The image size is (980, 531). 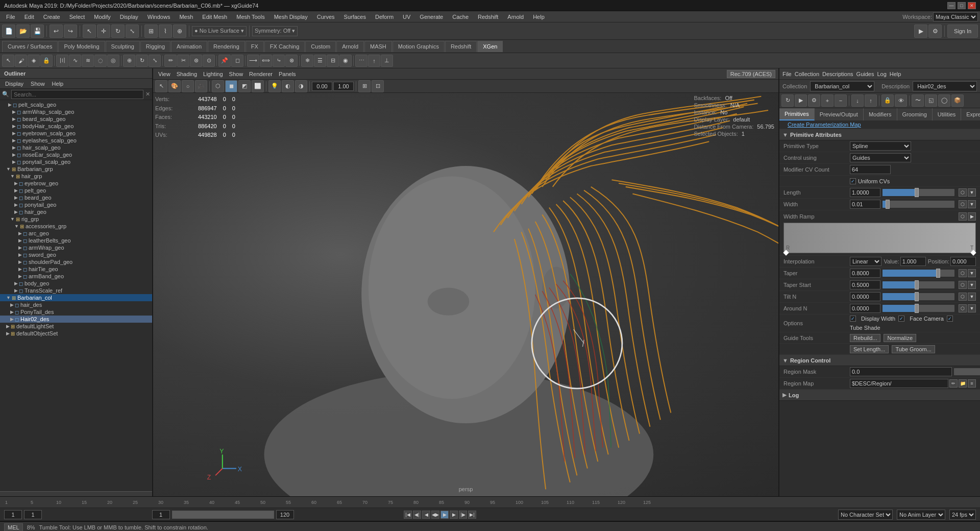 What do you see at coordinates (919, 204) in the screenshot?
I see `width-slider` at bounding box center [919, 204].